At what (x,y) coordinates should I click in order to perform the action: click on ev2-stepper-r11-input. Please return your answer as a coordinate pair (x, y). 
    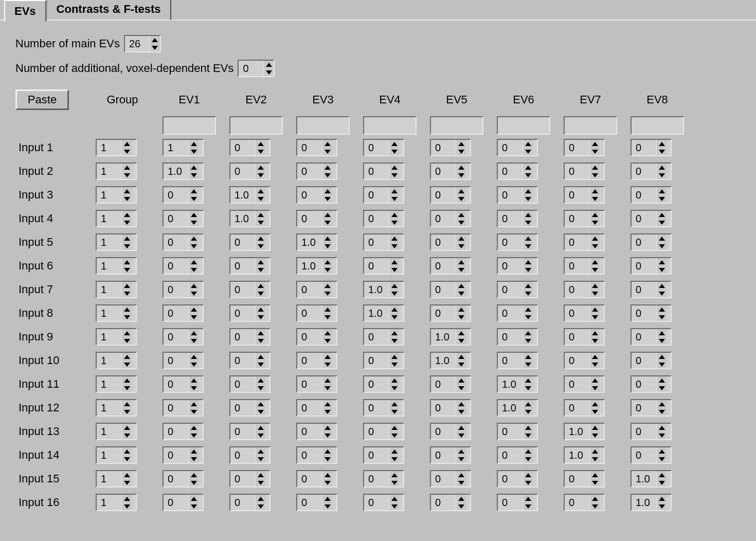
    Looking at the image, I should click on (243, 384).